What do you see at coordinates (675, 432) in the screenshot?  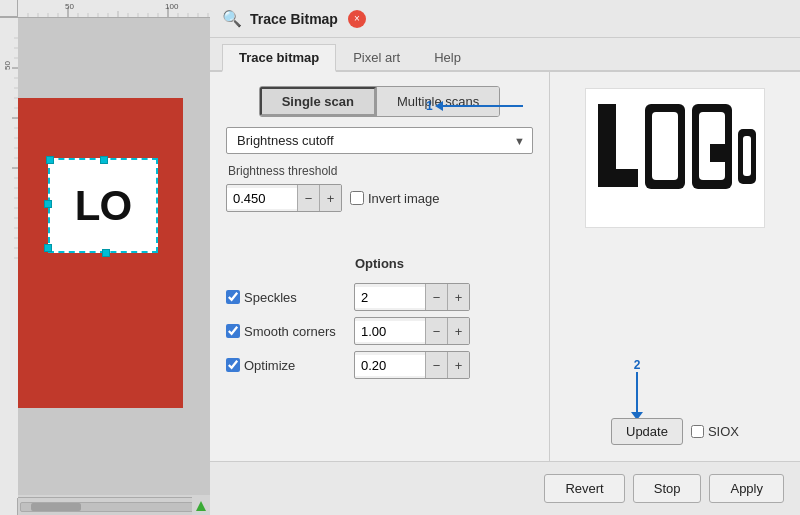 I see `update-row: Update SIOX` at bounding box center [675, 432].